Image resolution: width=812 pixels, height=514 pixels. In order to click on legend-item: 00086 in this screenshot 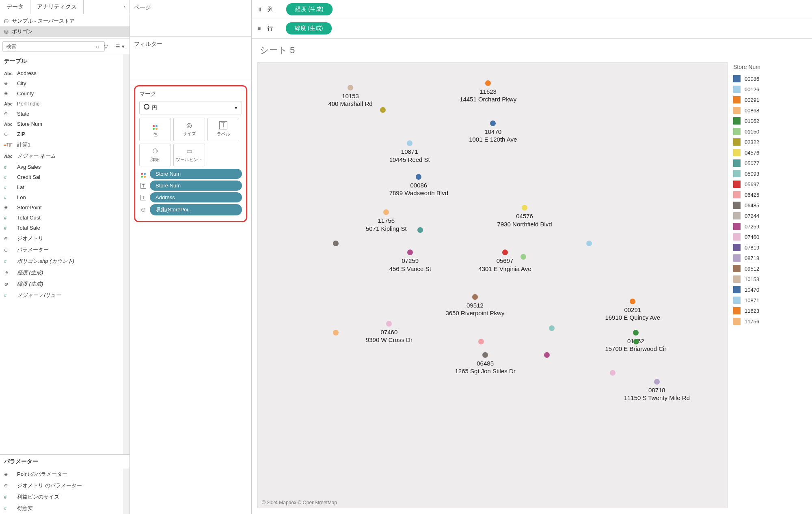, I will do `click(770, 79)`.